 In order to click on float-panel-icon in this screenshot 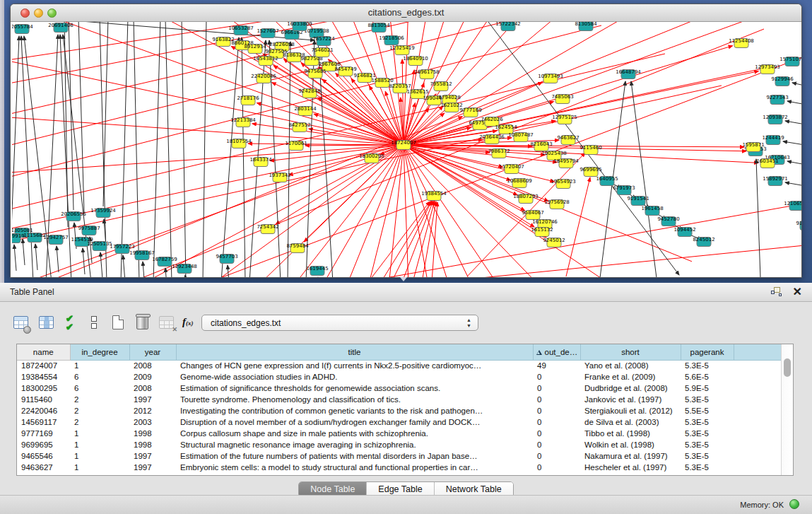, I will do `click(777, 292)`.